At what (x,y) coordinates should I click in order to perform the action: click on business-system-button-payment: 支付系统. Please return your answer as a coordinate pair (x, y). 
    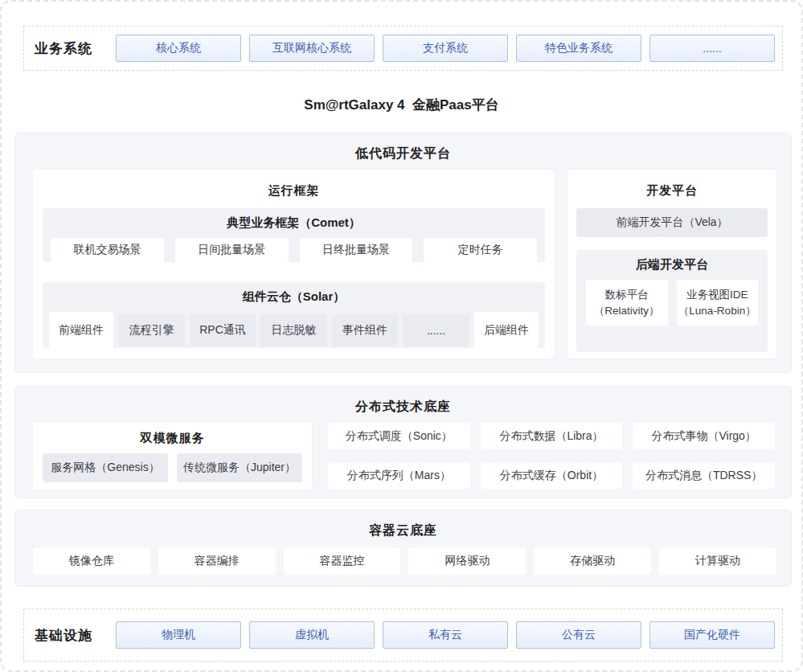
    Looking at the image, I should click on (445, 48).